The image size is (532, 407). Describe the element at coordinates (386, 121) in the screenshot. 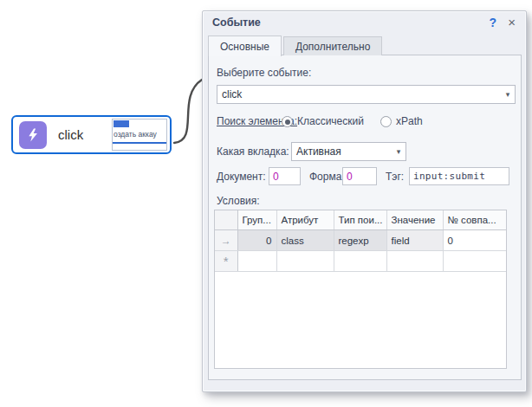

I see `radio-xpath` at that location.